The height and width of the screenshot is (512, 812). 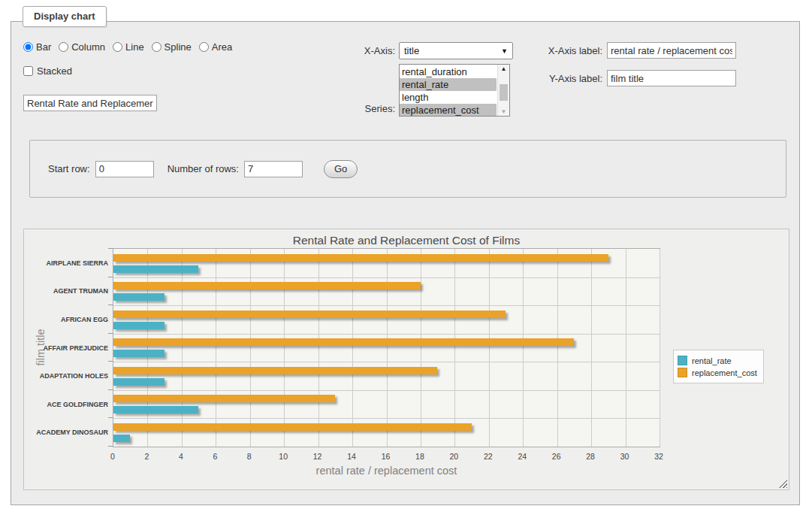 I want to click on radio-item-bar: Bar, so click(x=38, y=47).